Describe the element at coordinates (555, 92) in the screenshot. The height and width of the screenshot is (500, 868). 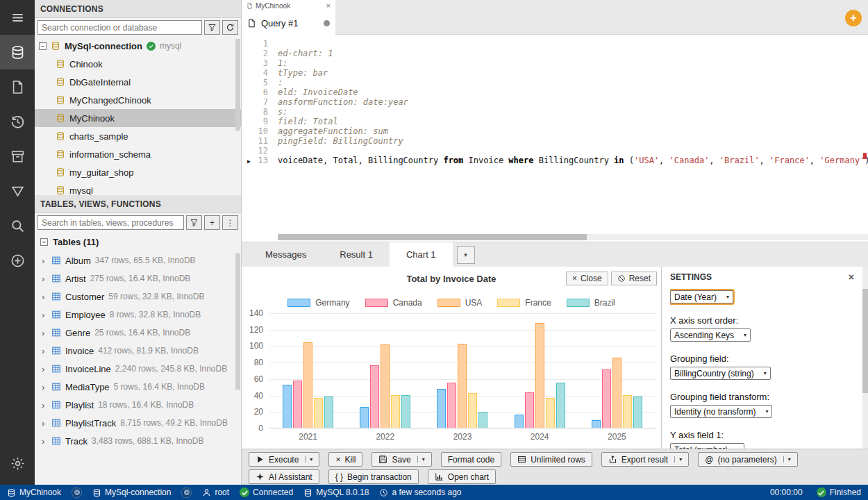
I see `code-line: 6eld: InvoiceDate` at that location.